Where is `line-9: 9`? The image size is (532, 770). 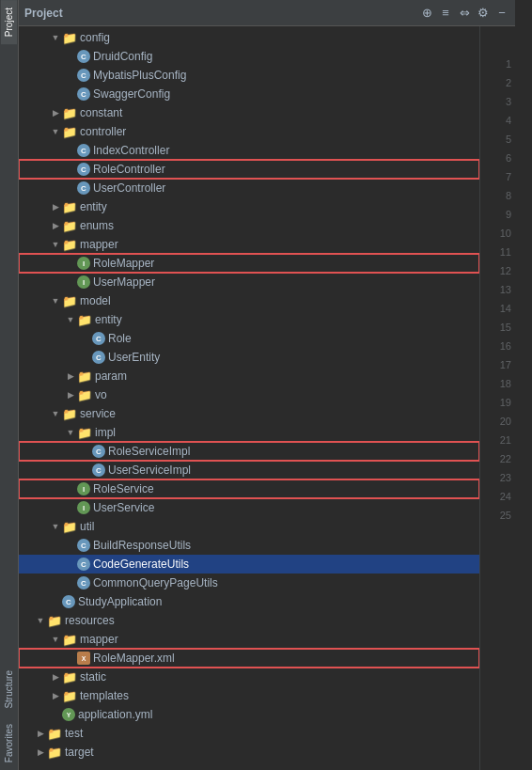 line-9: 9 is located at coordinates (509, 214).